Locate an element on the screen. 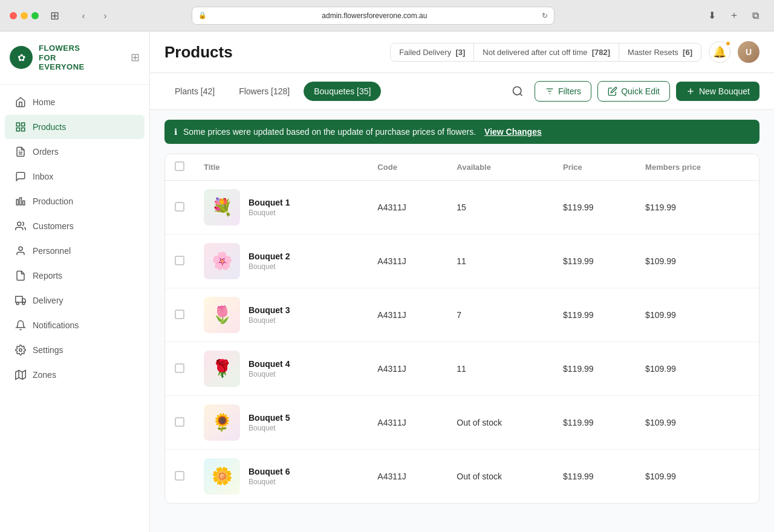 The image size is (774, 532). personnel-icon is located at coordinates (21, 251).